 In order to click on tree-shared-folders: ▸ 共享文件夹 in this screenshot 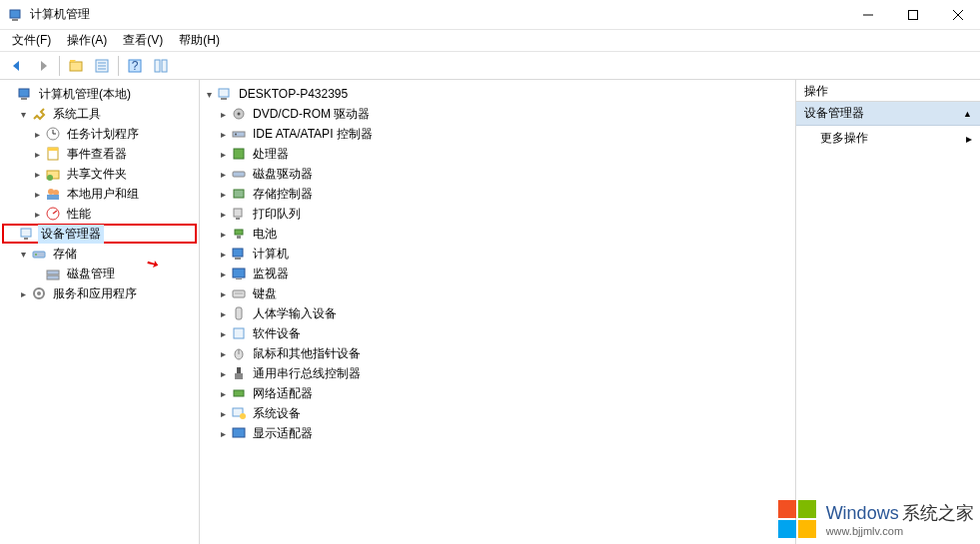, I will do `click(100, 174)`.